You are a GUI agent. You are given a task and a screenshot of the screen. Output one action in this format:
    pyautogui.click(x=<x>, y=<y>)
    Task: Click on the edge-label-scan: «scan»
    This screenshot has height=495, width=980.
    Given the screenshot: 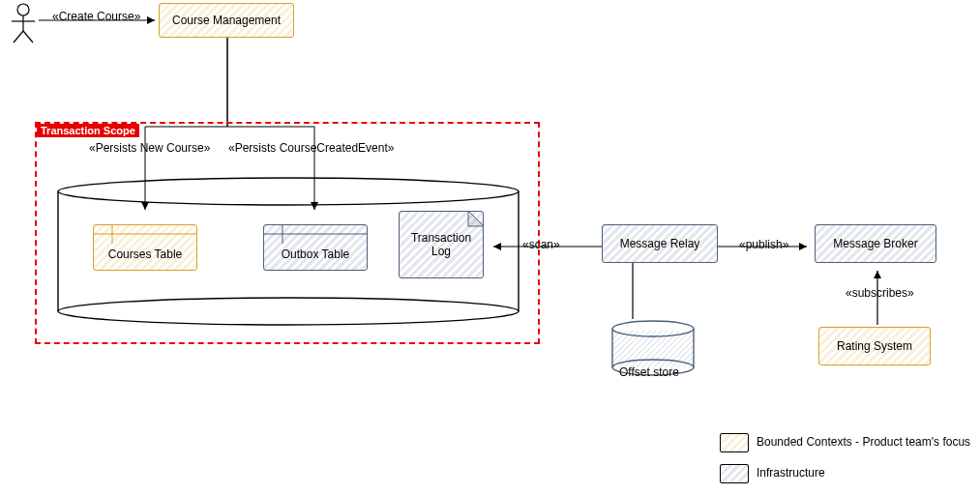 What is the action you would take?
    pyautogui.click(x=542, y=245)
    